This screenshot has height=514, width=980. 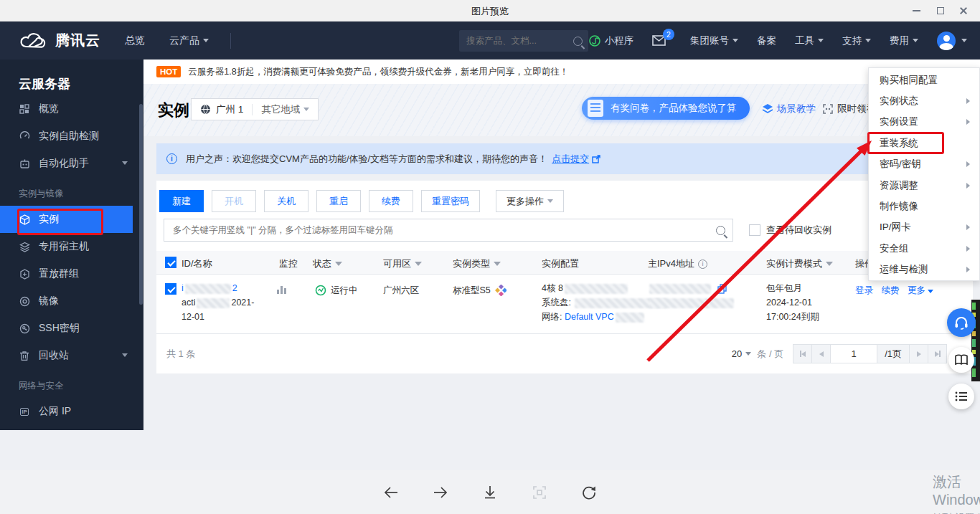 What do you see at coordinates (24, 356) in the screenshot?
I see `trash-icon` at bounding box center [24, 356].